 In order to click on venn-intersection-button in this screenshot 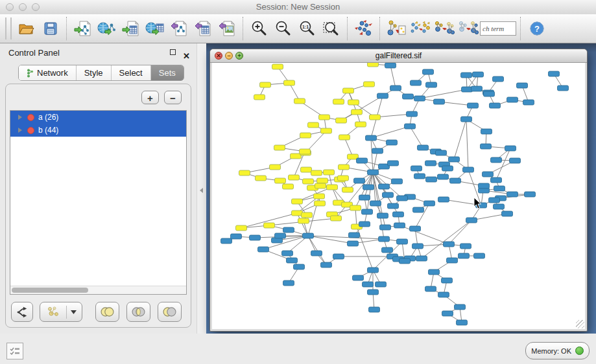, I will do `click(139, 312)`.